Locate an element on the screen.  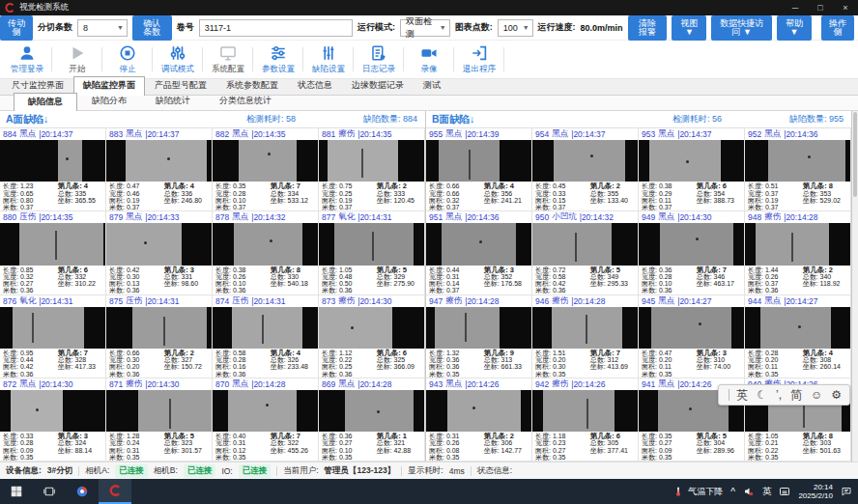
maximize-button: □ is located at coordinates (820, 8).